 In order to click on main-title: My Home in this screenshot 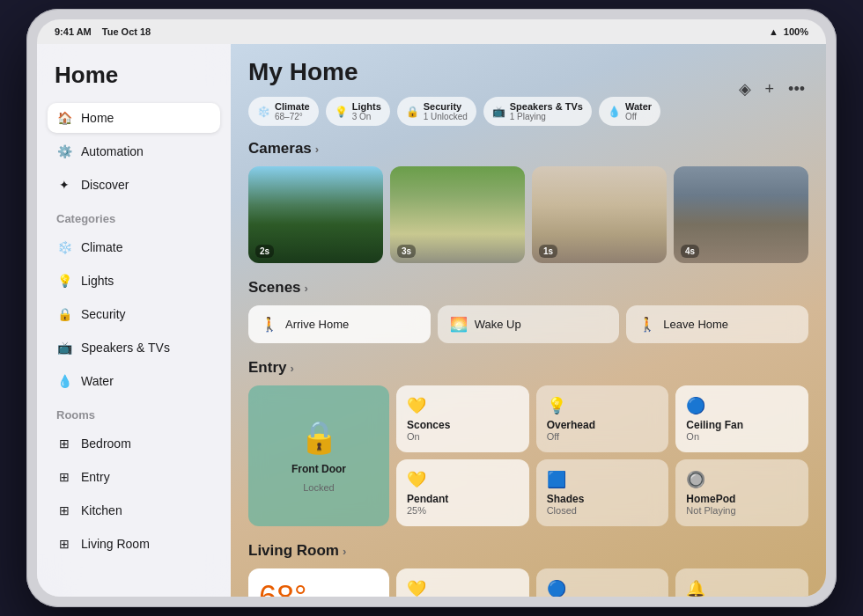, I will do `click(528, 72)`.